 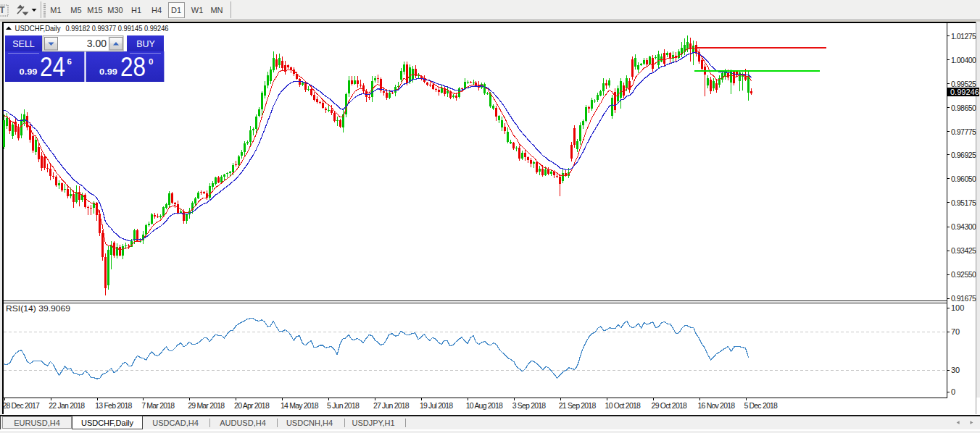 I want to click on svg-text: 24, so click(x=52, y=67).